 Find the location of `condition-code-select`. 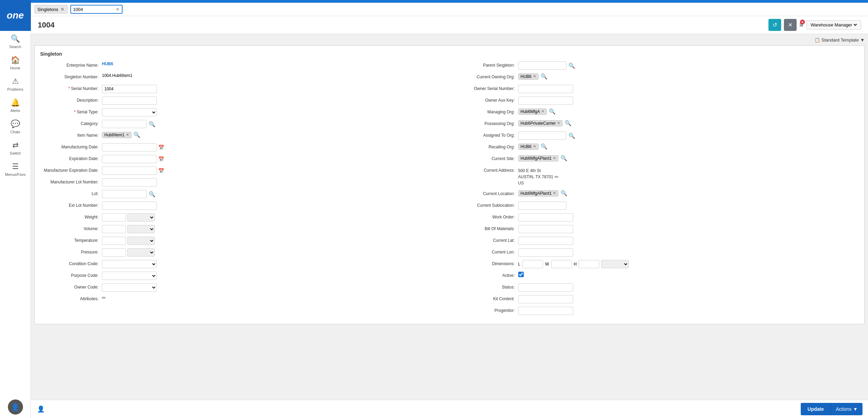

condition-code-select is located at coordinates (129, 264).